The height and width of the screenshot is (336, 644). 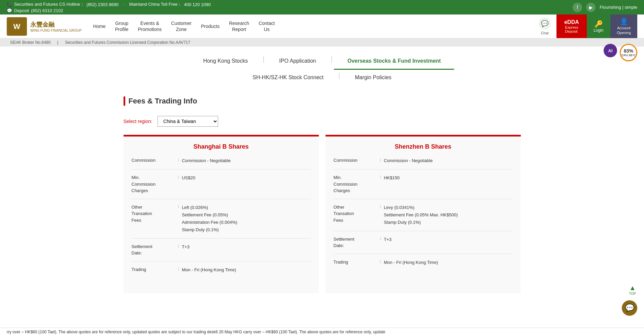 I want to click on account-icon: 👤, so click(x=624, y=22).